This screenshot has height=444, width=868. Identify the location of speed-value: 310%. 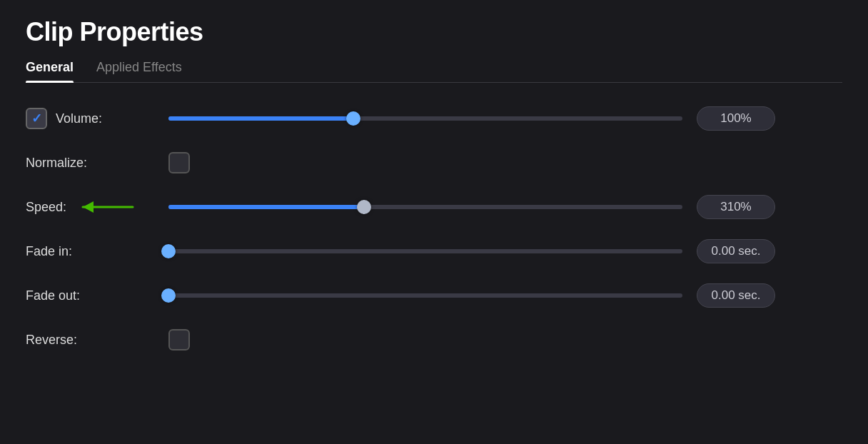
(736, 207).